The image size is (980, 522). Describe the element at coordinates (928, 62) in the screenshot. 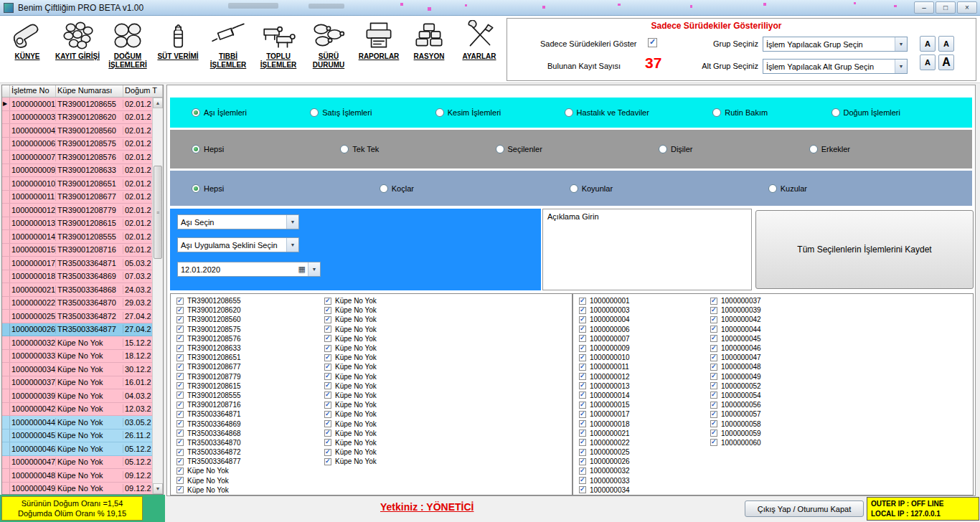

I see `font-size-button: A` at that location.